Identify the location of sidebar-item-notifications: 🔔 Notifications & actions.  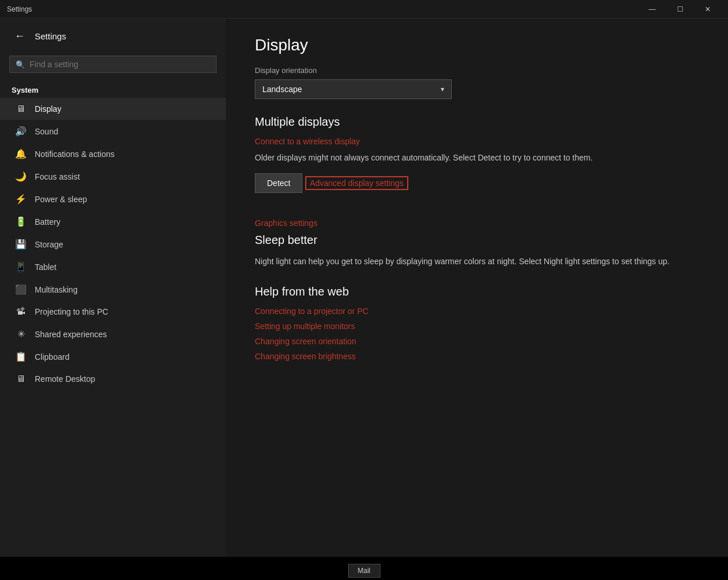
(113, 154).